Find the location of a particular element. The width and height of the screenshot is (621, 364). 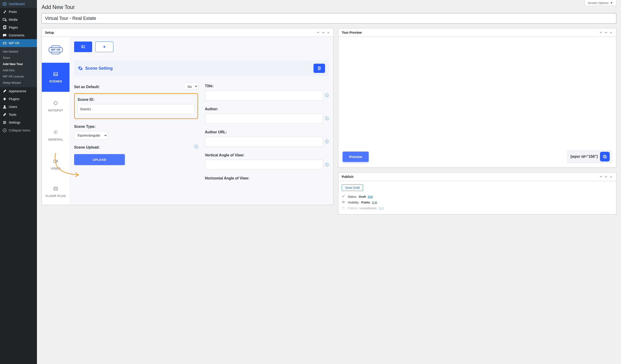

sidebar-item-settings: Settings is located at coordinates (18, 122).